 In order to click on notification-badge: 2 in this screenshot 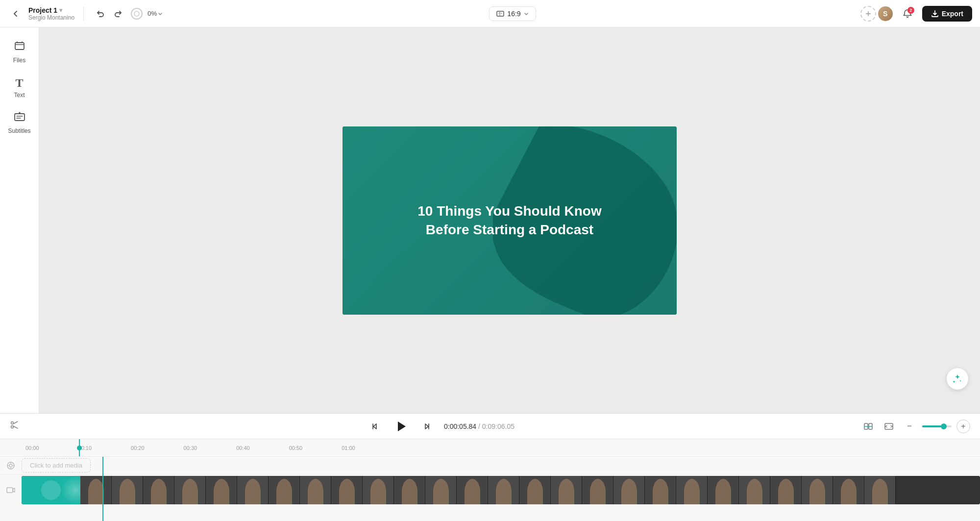, I will do `click(911, 10)`.